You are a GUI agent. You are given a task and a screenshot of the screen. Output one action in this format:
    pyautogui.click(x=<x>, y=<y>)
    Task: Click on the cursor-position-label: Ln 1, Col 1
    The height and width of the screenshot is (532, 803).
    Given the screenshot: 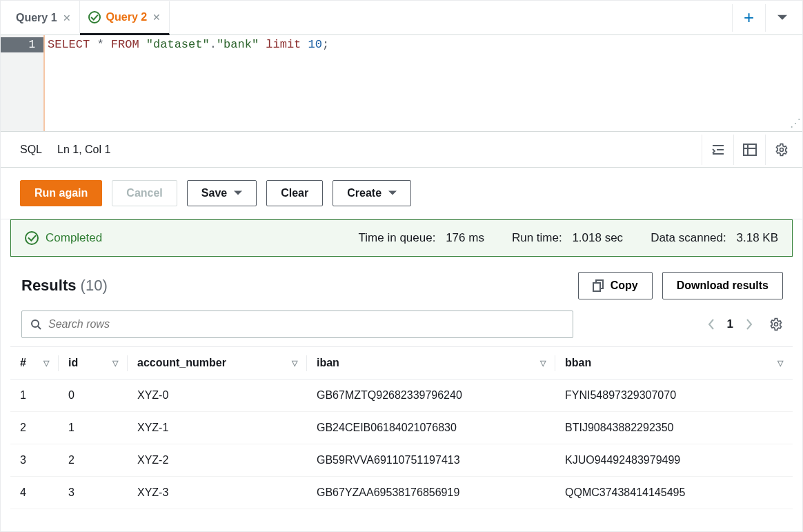 What is the action you would take?
    pyautogui.click(x=84, y=150)
    